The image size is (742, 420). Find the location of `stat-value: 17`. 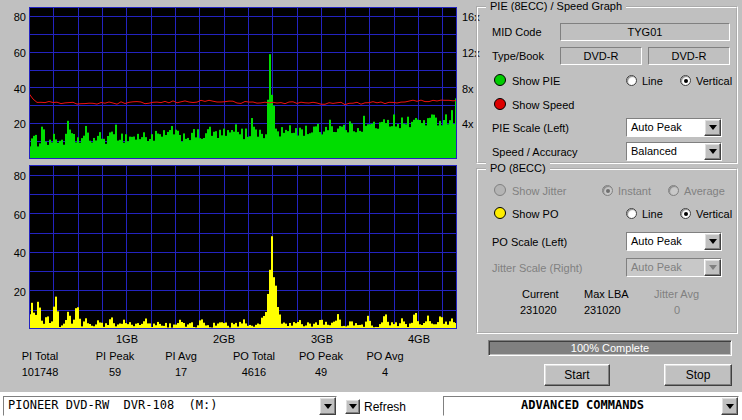

stat-value: 17 is located at coordinates (181, 372).